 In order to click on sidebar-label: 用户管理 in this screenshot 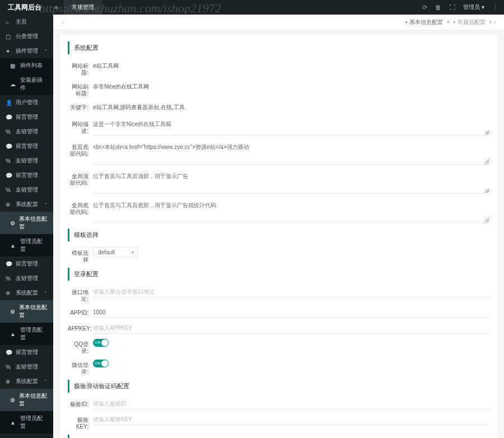, I will do `click(27, 102)`.